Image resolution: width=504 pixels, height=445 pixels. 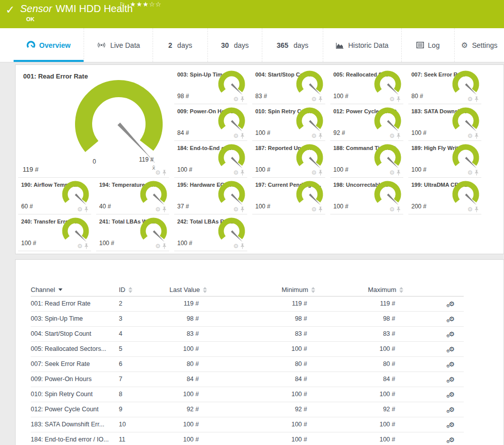 I want to click on flag-icon: ⚐, so click(x=122, y=5).